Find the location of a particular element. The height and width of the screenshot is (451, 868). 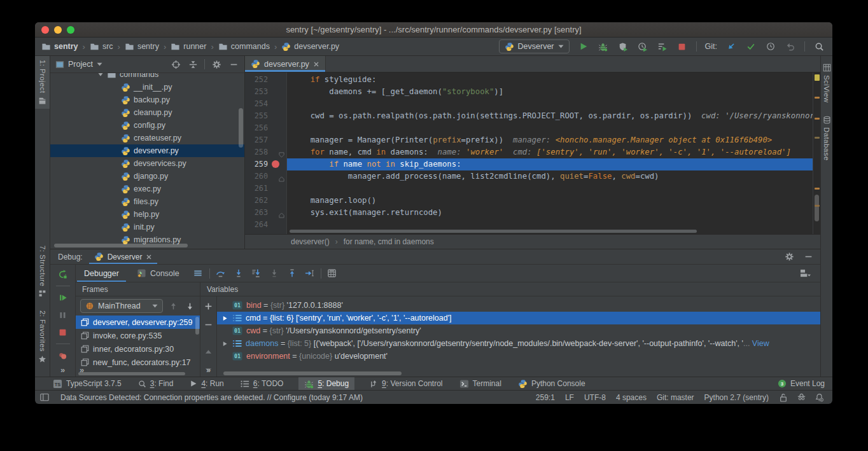

toolwindow-button-TypeScript 3.7.5: TSTypeScript 3.7.5 is located at coordinates (87, 384).